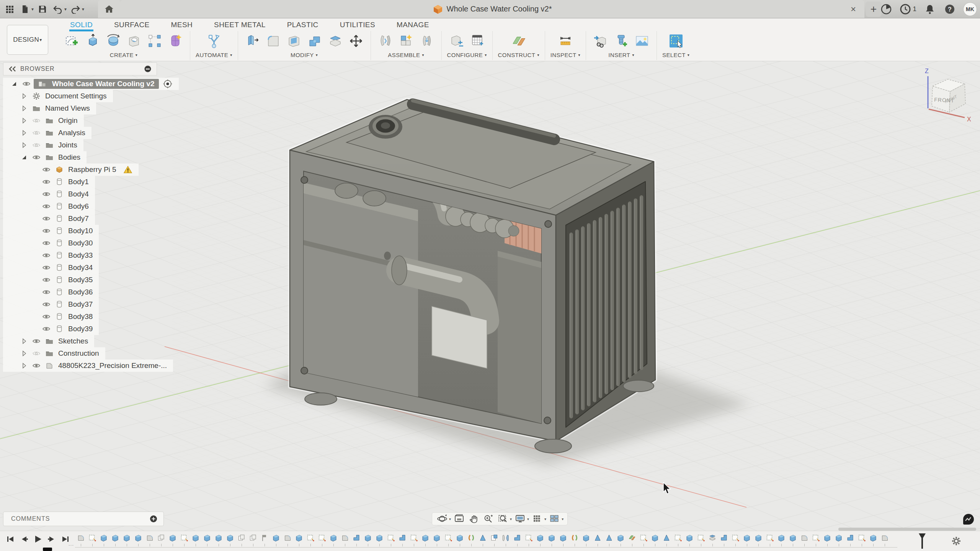 The image size is (980, 551). I want to click on timeline-feature-paste, so click(494, 540).